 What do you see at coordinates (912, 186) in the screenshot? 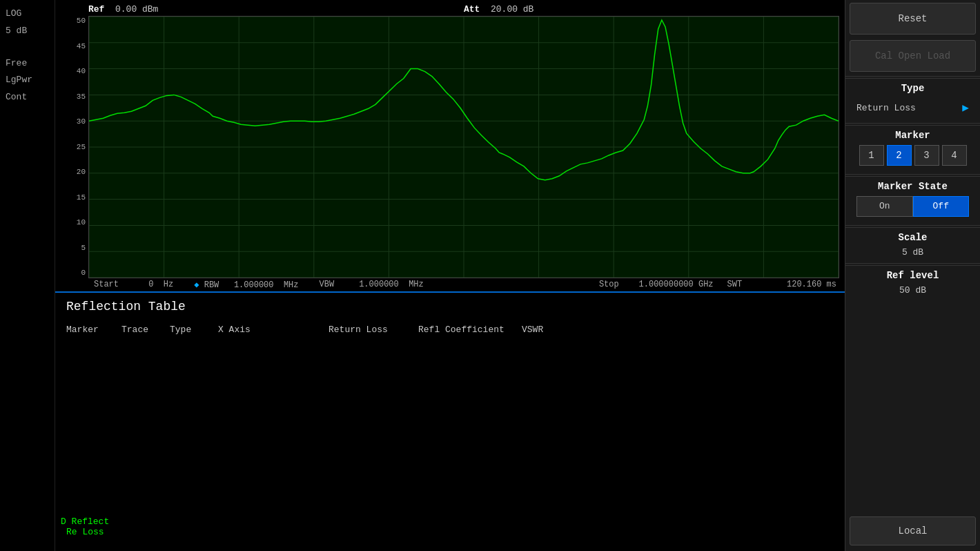
I see `marker-state-title: Marker State` at bounding box center [912, 186].